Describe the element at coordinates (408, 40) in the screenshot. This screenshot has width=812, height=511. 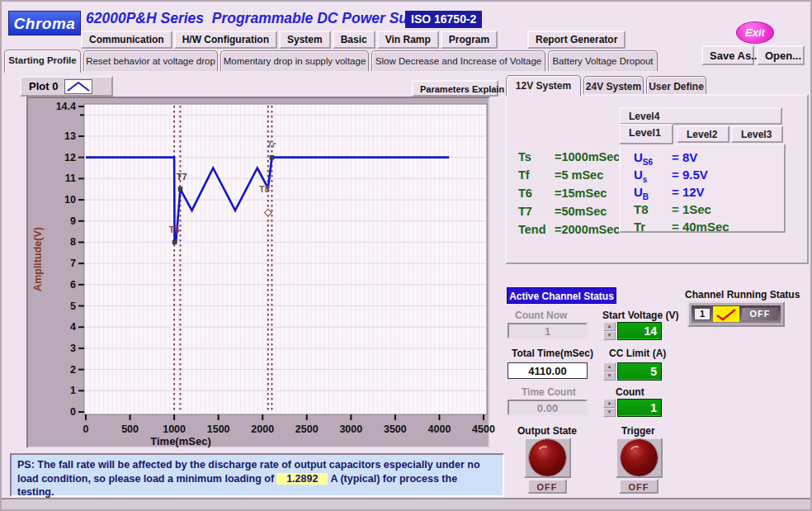
I see `vin-ramp-button: Vin Ramp` at that location.